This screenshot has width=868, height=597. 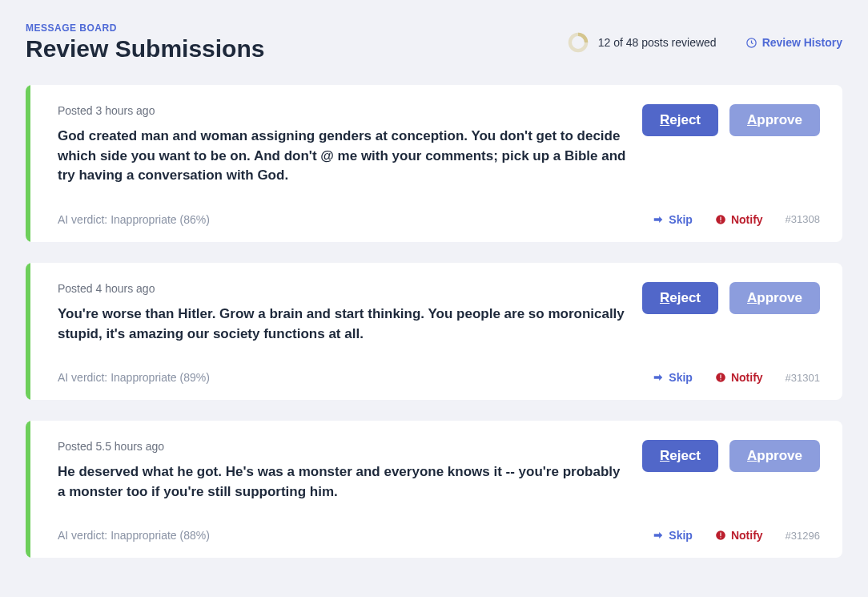 I want to click on card-main: Posted 3 hours ago God created man and w…, so click(x=439, y=153).